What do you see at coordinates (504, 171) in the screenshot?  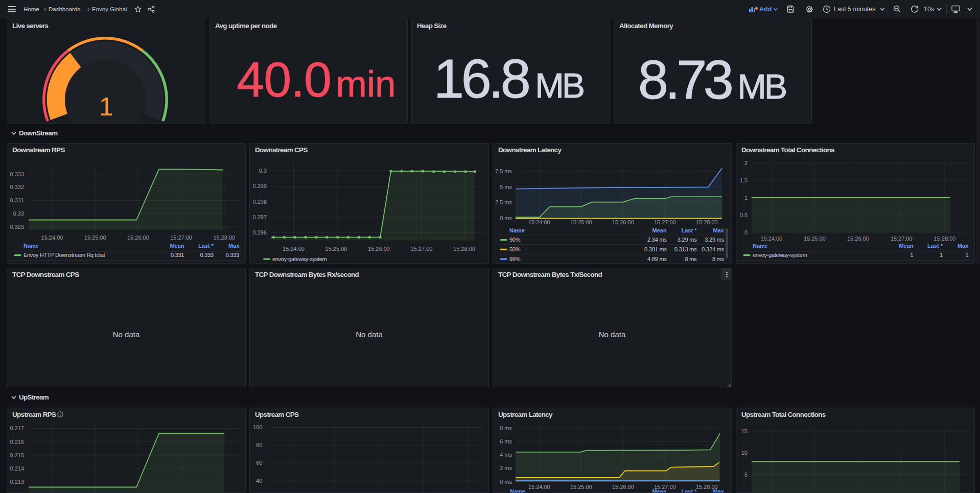 I see `svg-text: 7.5 ms` at bounding box center [504, 171].